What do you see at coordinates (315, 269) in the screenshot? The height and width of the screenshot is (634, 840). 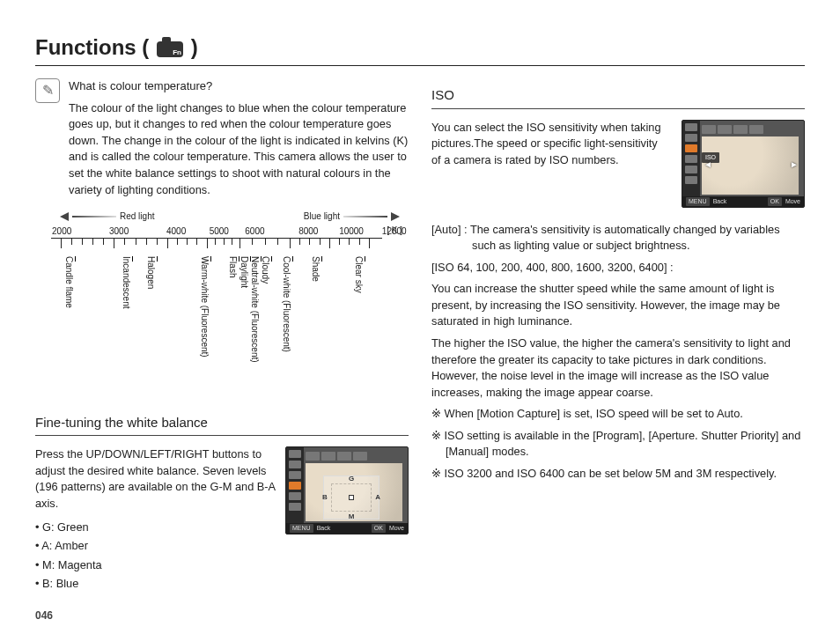 I see `light-source-label: Shade` at bounding box center [315, 269].